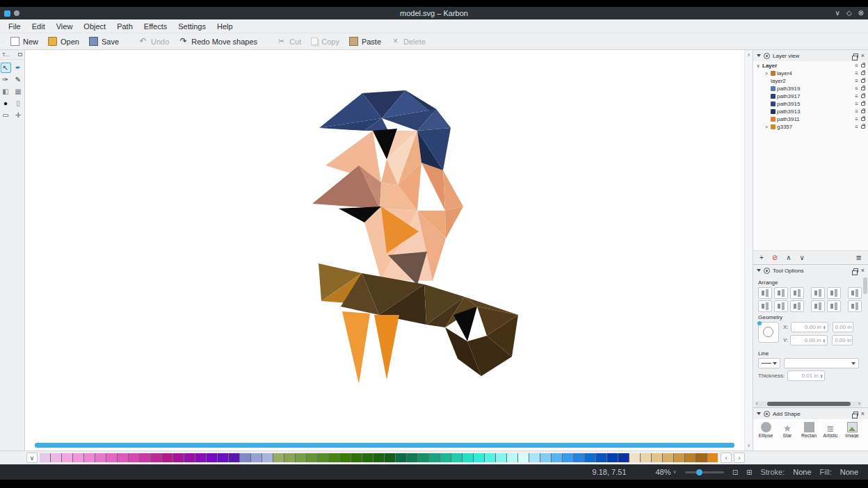 This screenshot has height=488, width=868. I want to click on star-shape-button: Star, so click(787, 430).